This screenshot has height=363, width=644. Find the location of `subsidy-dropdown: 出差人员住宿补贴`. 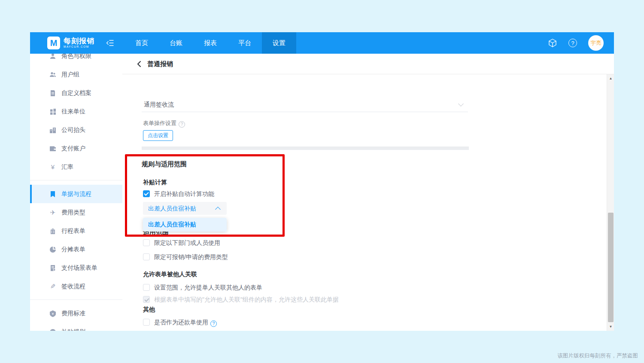

subsidy-dropdown: 出差人员住宿补贴 is located at coordinates (185, 225).